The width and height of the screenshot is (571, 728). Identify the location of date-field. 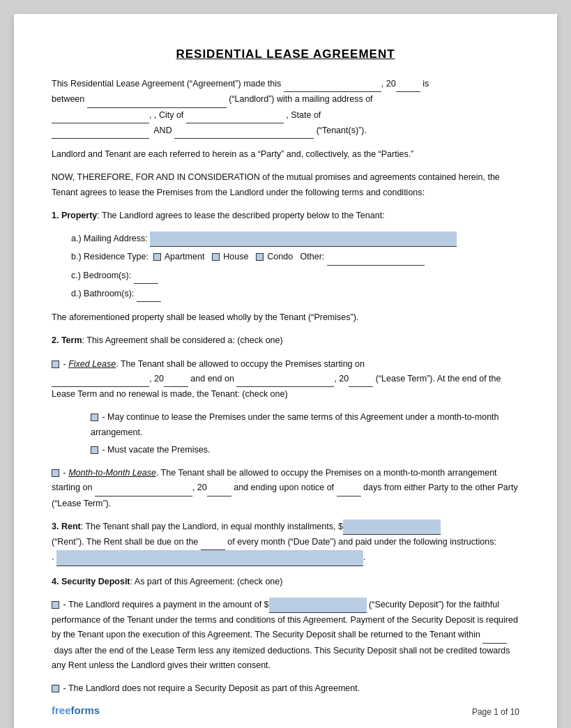
(333, 84).